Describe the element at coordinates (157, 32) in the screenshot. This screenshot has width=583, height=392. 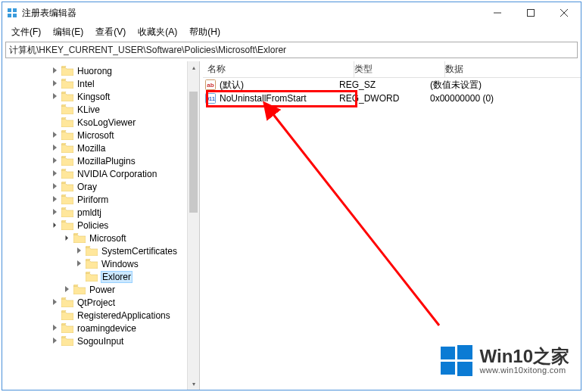
I see `menu-favorites: 收藏夹(A)` at that location.